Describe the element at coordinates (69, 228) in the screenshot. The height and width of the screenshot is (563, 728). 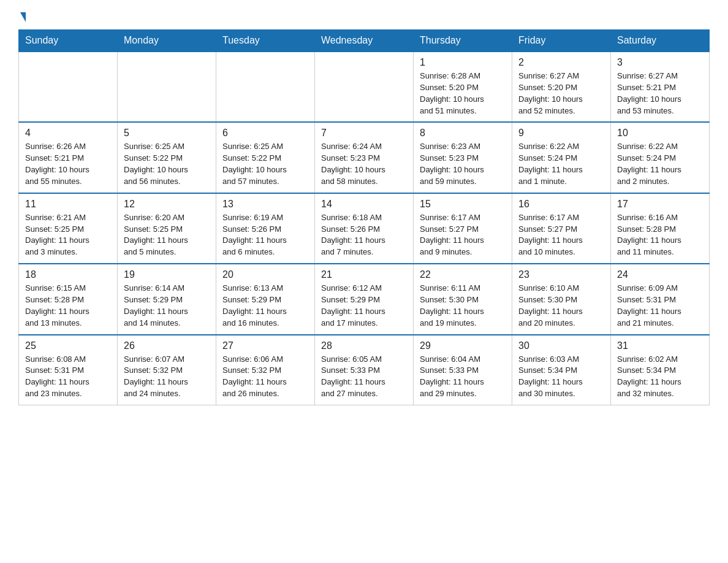
I see `calendar-cell: 11Sunrise: 6:21 AM Sunset: 5:25 PM Dayli…` at that location.